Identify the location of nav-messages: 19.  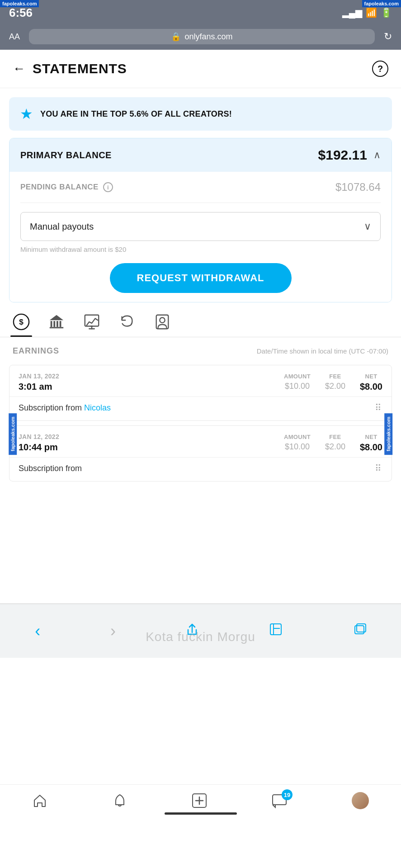
(279, 801).